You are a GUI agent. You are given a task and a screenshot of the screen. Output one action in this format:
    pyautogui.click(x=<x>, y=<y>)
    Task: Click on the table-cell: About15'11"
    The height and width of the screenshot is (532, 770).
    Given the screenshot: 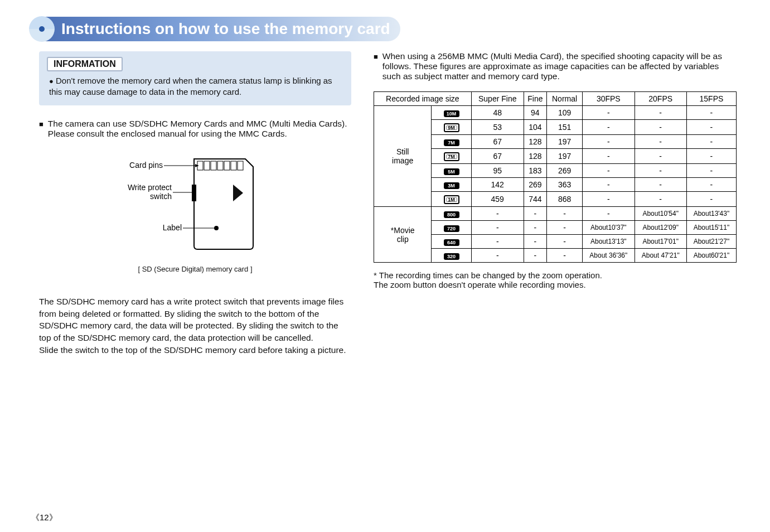 What is the action you would take?
    pyautogui.click(x=711, y=228)
    